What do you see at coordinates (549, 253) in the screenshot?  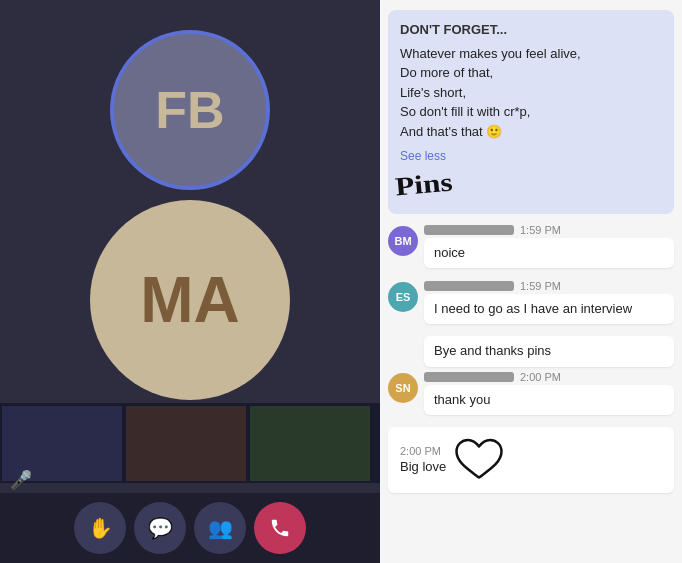 I see `chat-bubble-bm: noice` at bounding box center [549, 253].